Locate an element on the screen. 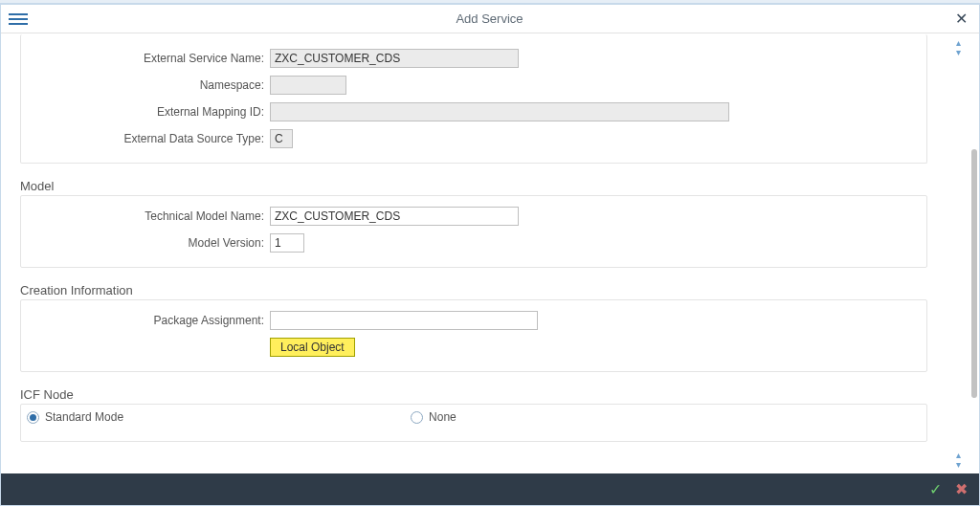  technical-model-name-input is located at coordinates (394, 216).